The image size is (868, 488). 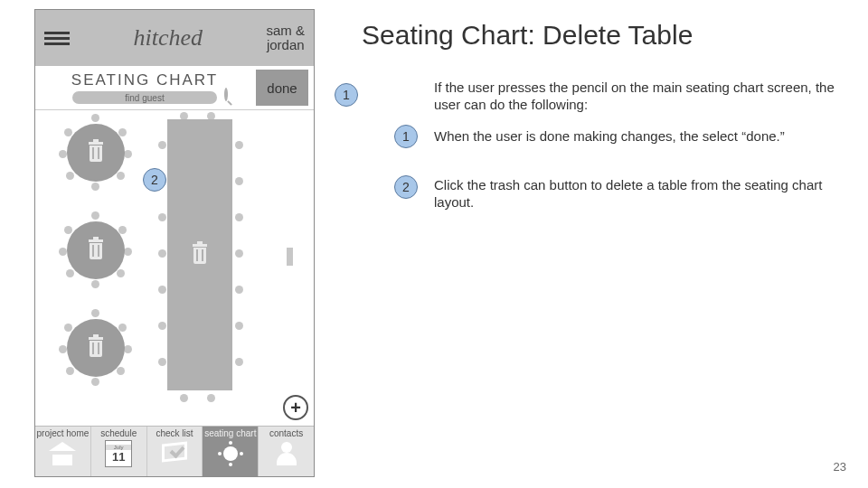 What do you see at coordinates (642, 194) in the screenshot?
I see `annotation-step: Click the trash can button to delete a t…` at bounding box center [642, 194].